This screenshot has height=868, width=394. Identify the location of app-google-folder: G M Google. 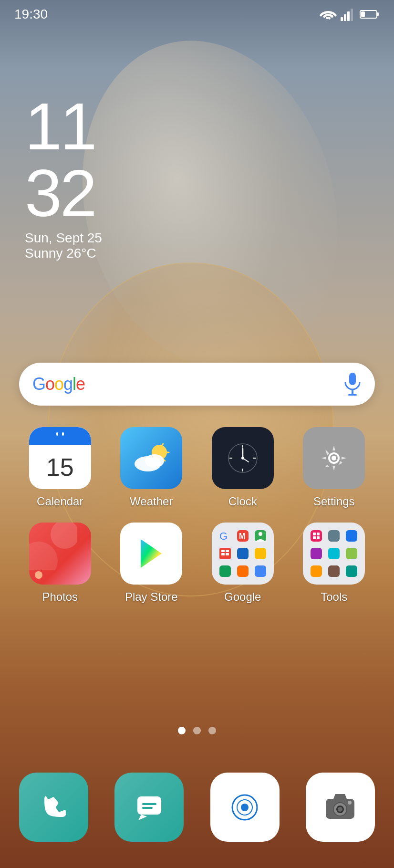
(243, 563).